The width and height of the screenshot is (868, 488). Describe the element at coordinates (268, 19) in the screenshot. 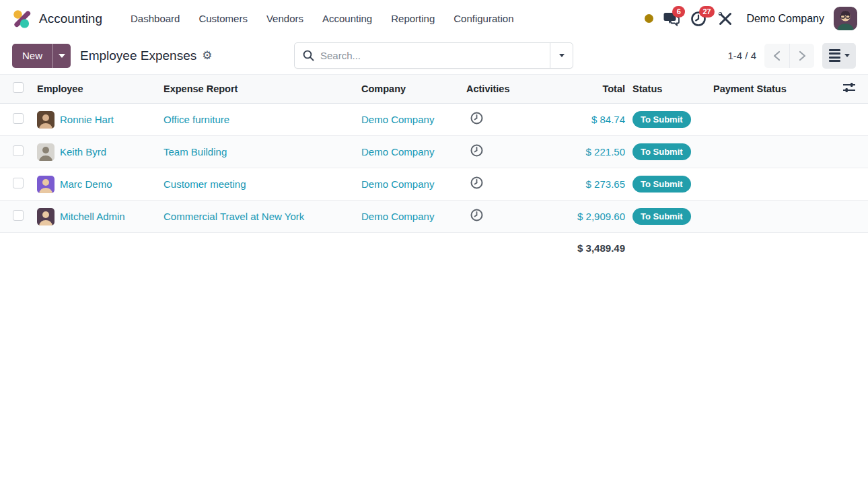

I see `navbar-left: Accounting Dashboard Customers Vendors A…` at that location.